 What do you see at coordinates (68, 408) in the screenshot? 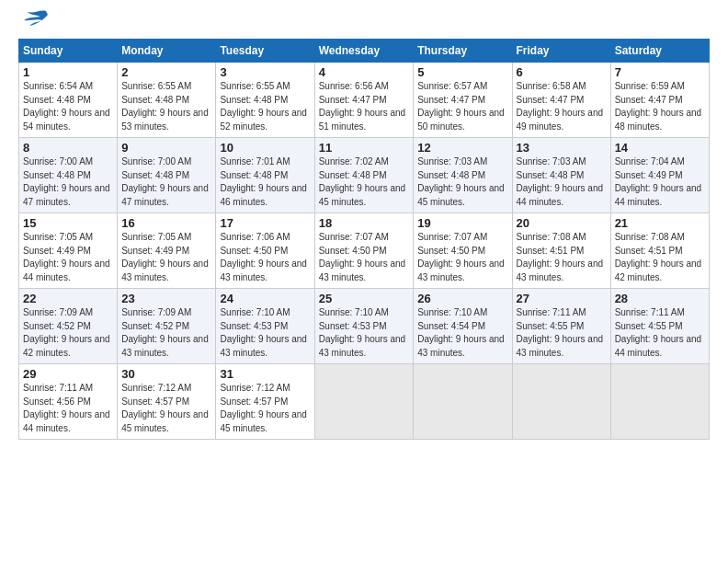
I see `day-detail: Sunrise: 7:11 AM Sunset: 4:56 PM Dayligh…` at bounding box center [68, 408].